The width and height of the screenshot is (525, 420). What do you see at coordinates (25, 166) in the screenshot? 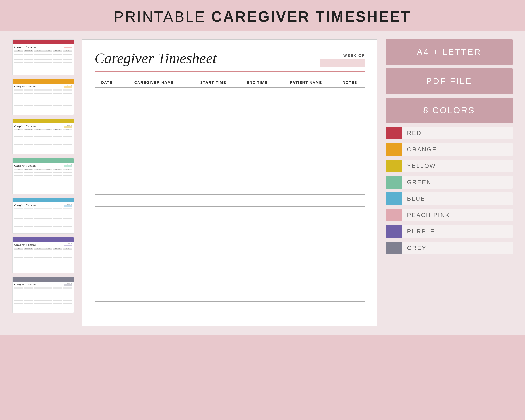
I see `thumb-title-text-3: Caregiver Timesheet` at bounding box center [25, 166].